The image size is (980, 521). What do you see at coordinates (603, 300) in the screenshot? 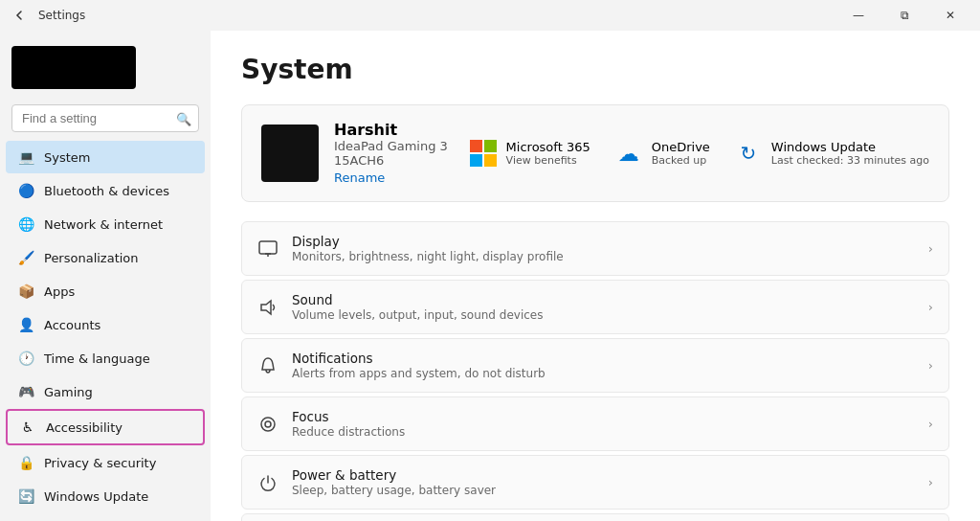
I see `sound-title: Sound` at bounding box center [603, 300].